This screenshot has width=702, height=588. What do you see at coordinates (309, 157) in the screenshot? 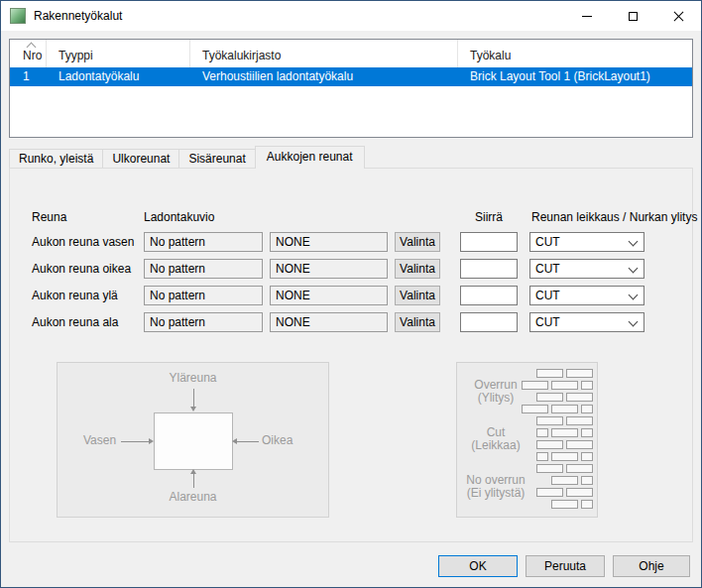
I see `tab-aukkojen-reunat: Aukkojen reunat` at bounding box center [309, 157].